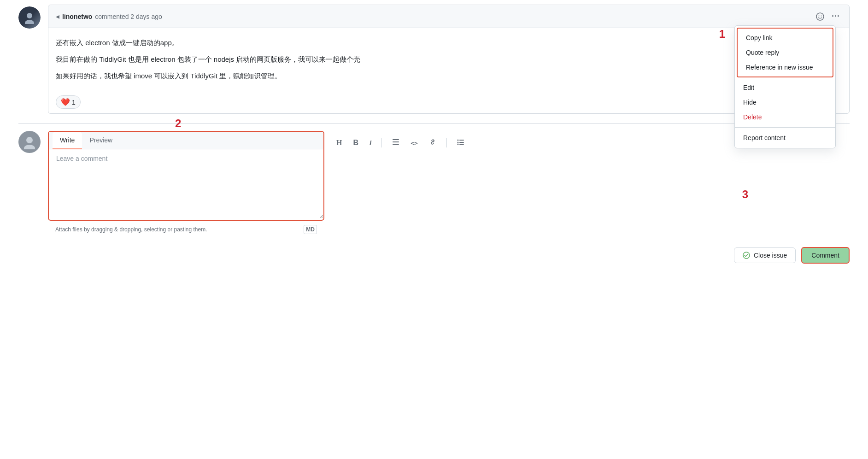 This screenshot has width=868, height=459. Describe the element at coordinates (67, 141) in the screenshot. I see `tab-write: Write` at that location.